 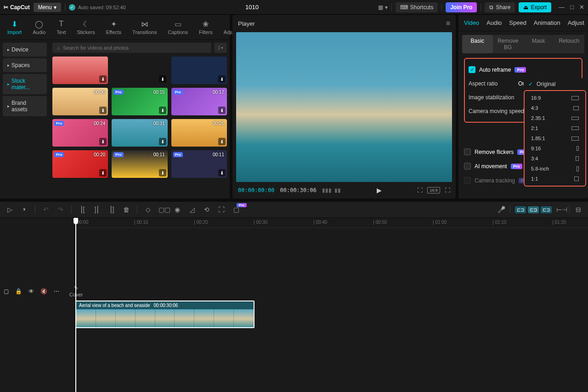 I want to click on aspect-selected-option: ✓ Original, so click(x=555, y=84).